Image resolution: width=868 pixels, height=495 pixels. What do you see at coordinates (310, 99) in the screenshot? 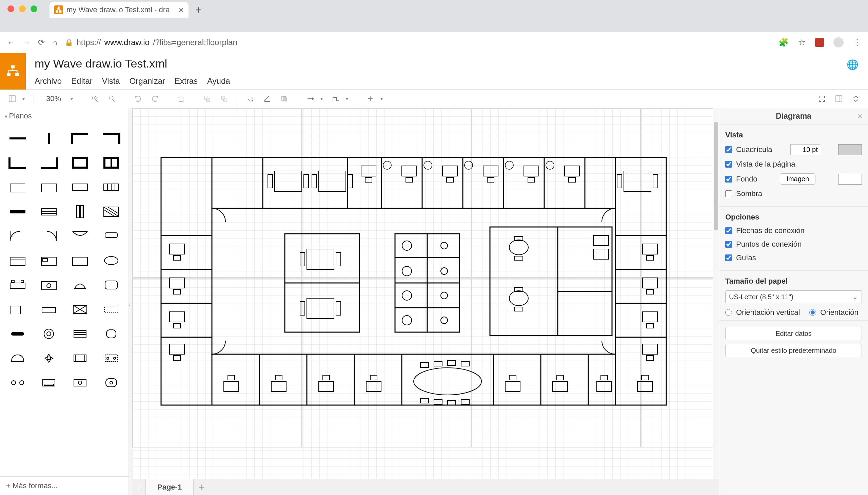
I see `connection-icon` at bounding box center [310, 99].